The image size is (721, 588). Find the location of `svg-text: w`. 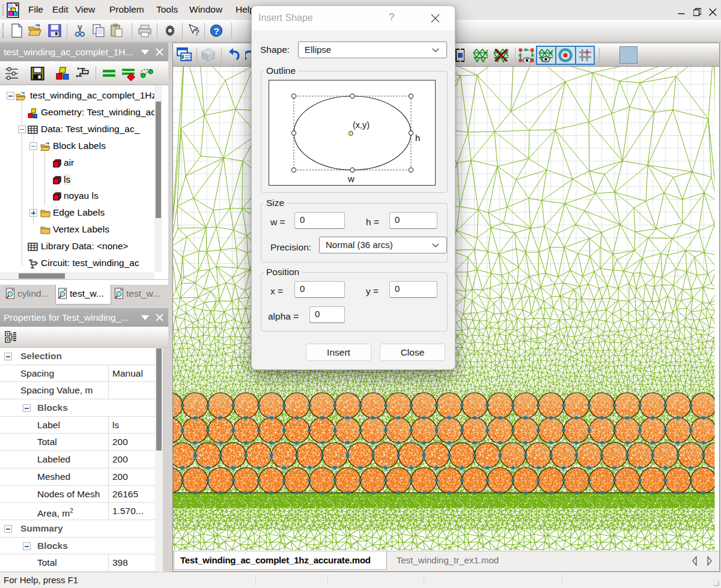

svg-text: w is located at coordinates (351, 179).